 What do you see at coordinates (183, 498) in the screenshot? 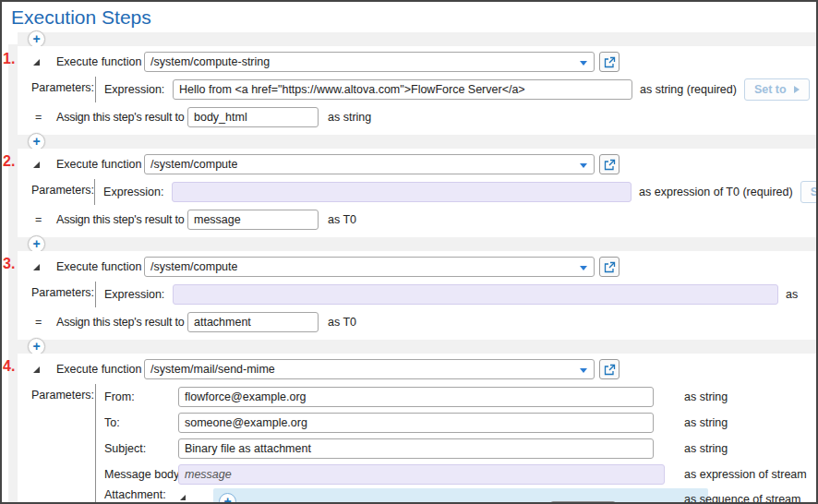
I see `attachment-expander-icon` at bounding box center [183, 498].